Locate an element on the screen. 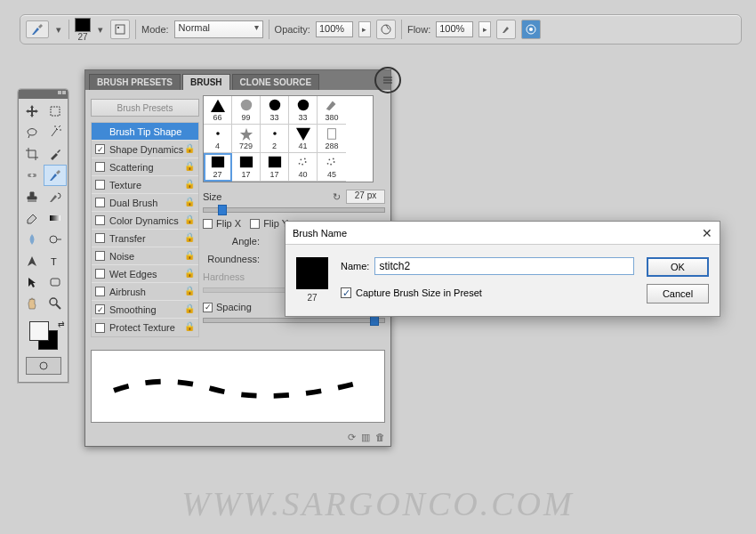  color-swatches: ⇄ is located at coordinates (44, 336).